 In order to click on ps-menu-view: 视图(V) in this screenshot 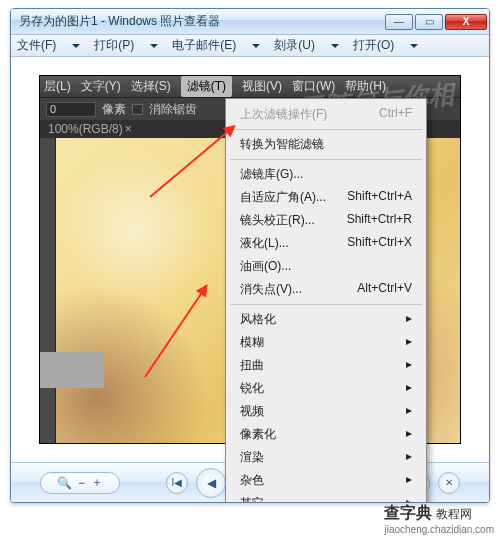, I will do `click(262, 86)`.